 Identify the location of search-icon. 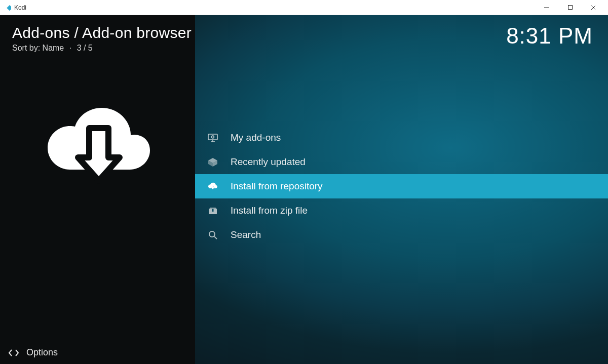
(213, 235).